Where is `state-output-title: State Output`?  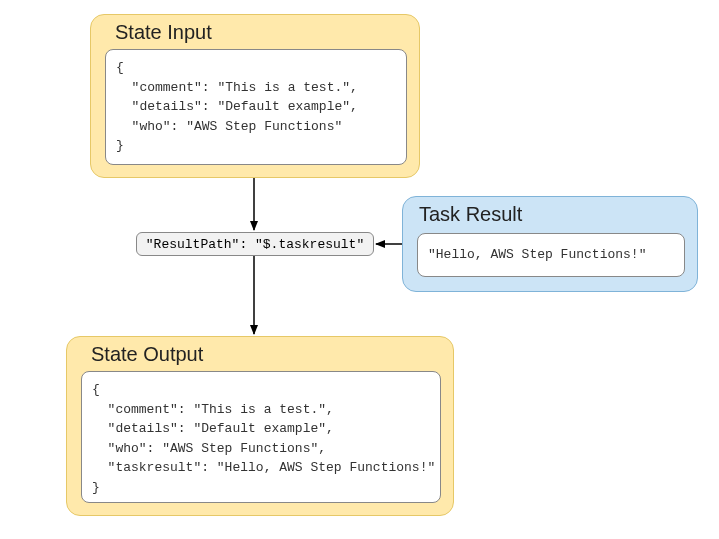 state-output-title: State Output is located at coordinates (147, 354).